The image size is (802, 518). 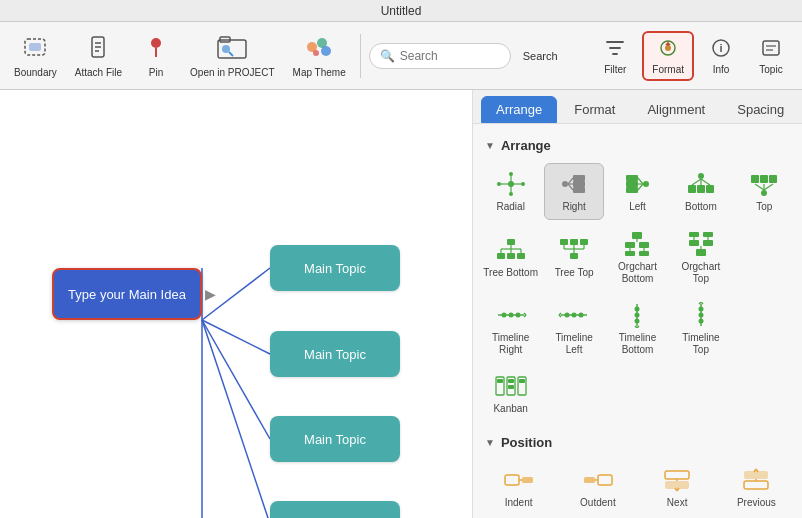 What do you see at coordinates (335, 354) in the screenshot?
I see `branch-node-2: Main Topic` at bounding box center [335, 354].